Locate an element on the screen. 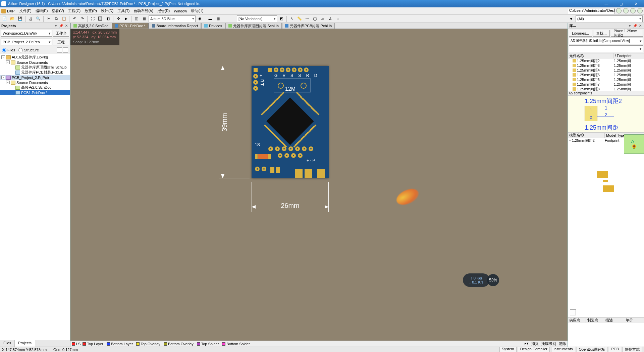  tb-print-icon: 🖨 is located at coordinates (31, 19).